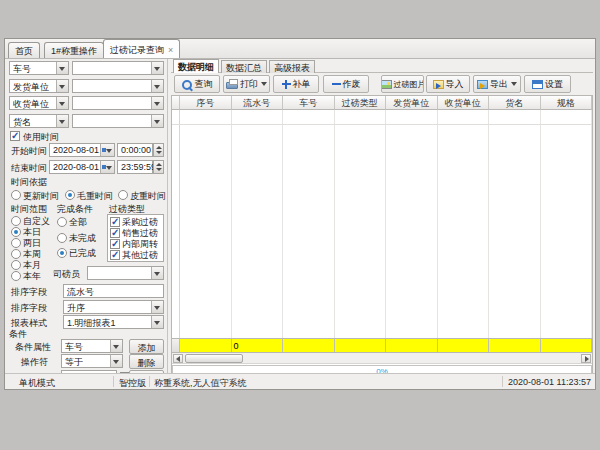 The image size is (600, 450). I want to click on start-date-field: 2020-08-01, so click(82, 150).